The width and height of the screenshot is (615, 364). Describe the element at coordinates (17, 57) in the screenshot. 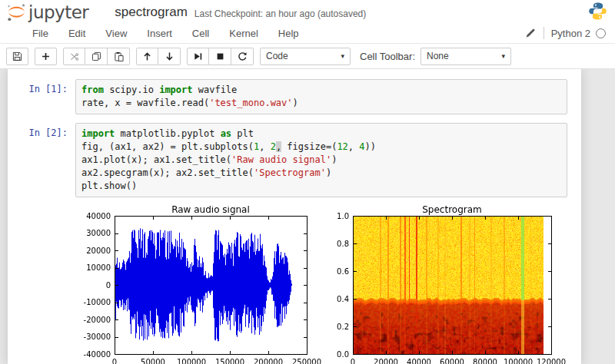

I see `save-icon` at that location.